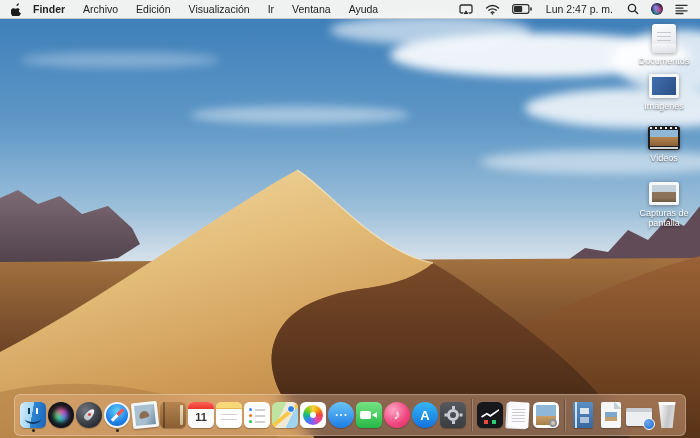 The height and width of the screenshot is (438, 700). Describe the element at coordinates (667, 415) in the screenshot. I see `dock-item-trash` at that location.